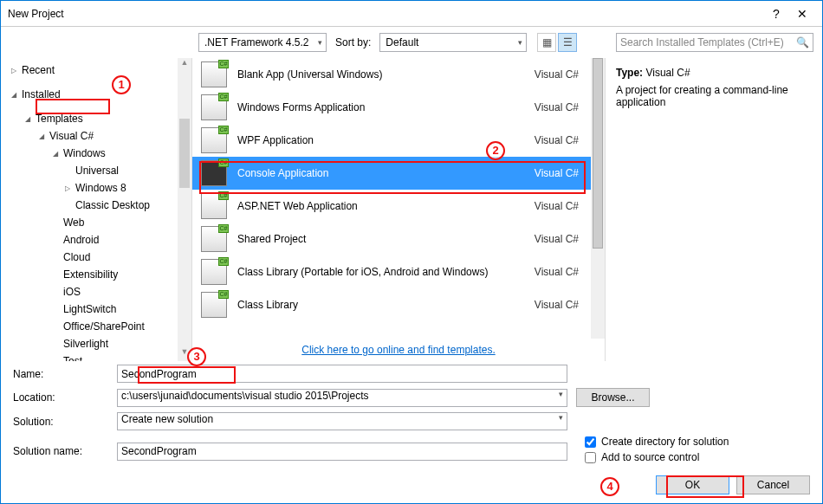 The width and height of the screenshot is (823, 504). What do you see at coordinates (65, 397) in the screenshot?
I see `location-label: Location:` at bounding box center [65, 397].